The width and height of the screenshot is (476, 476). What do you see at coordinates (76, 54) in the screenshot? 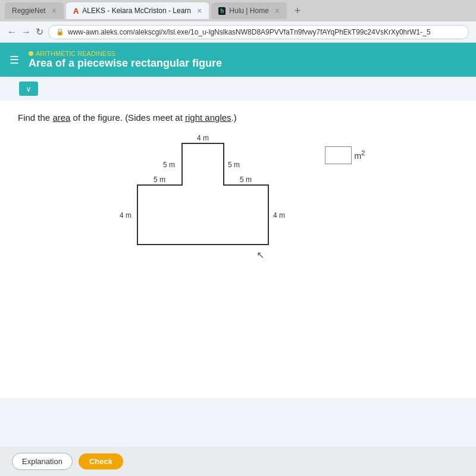
I see `subject-label: ARITHMETIC READINESS` at bounding box center [76, 54].